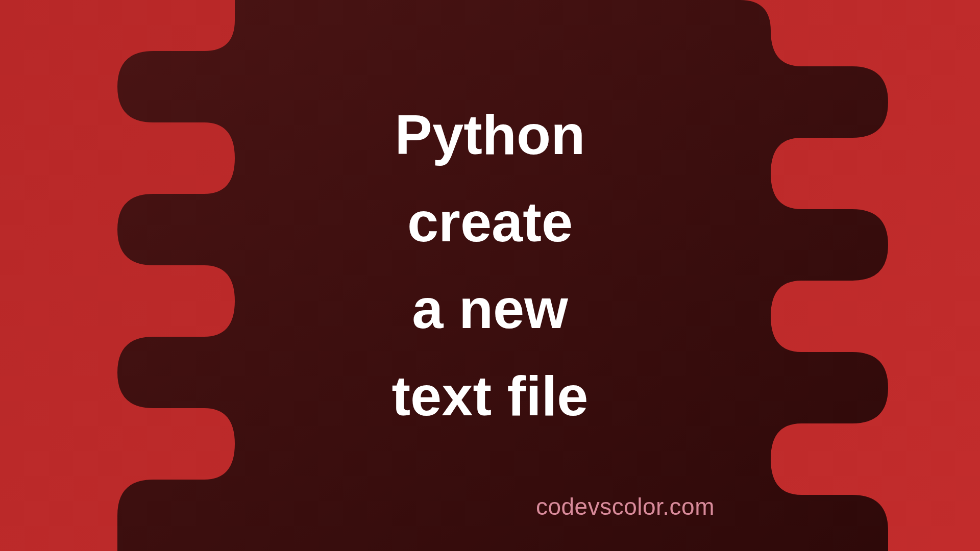 This screenshot has width=980, height=551. What do you see at coordinates (490, 396) in the screenshot?
I see `title-line-4: text file` at bounding box center [490, 396].